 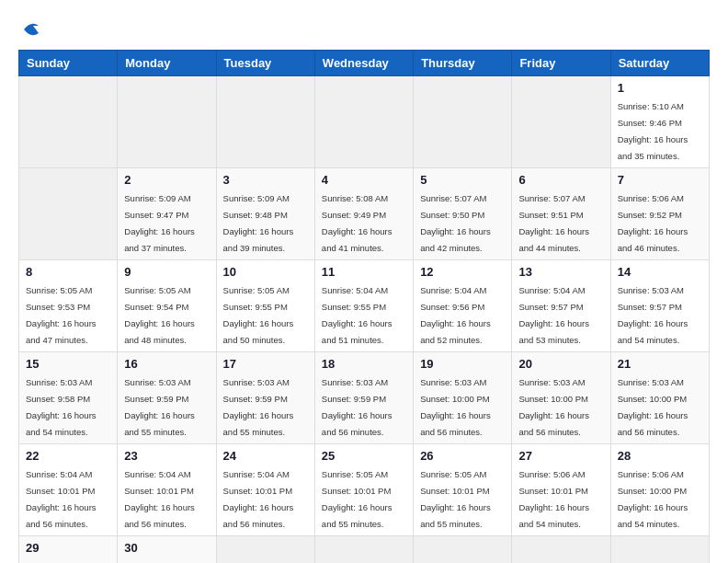 I want to click on day-detail: Sunrise: 5:08 AM Sunset: 9:49 PM Dayligh…, so click(x=357, y=223).